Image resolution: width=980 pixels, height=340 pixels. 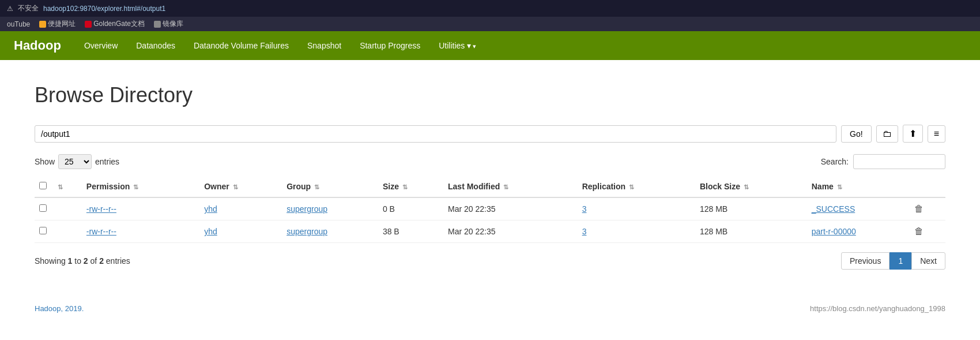 I want to click on nav-datanode-volume-failures: Datanode Volume Failures, so click(x=241, y=46).